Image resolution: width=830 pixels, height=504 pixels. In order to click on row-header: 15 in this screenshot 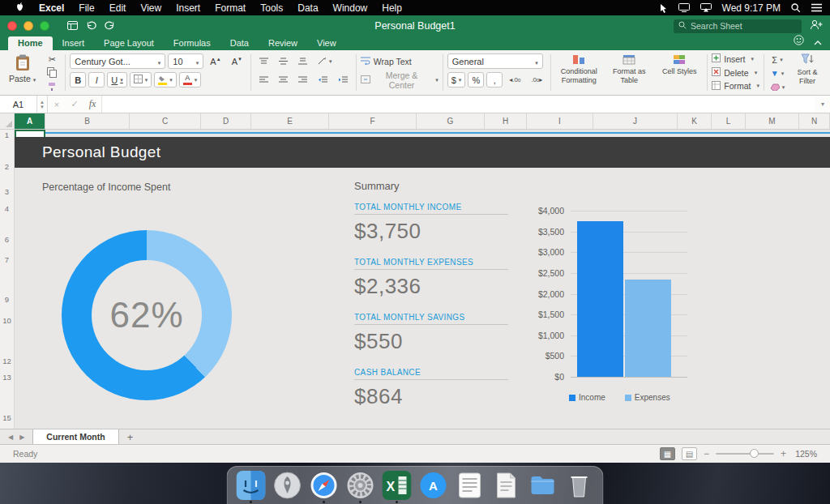, I will do `click(6, 418)`.